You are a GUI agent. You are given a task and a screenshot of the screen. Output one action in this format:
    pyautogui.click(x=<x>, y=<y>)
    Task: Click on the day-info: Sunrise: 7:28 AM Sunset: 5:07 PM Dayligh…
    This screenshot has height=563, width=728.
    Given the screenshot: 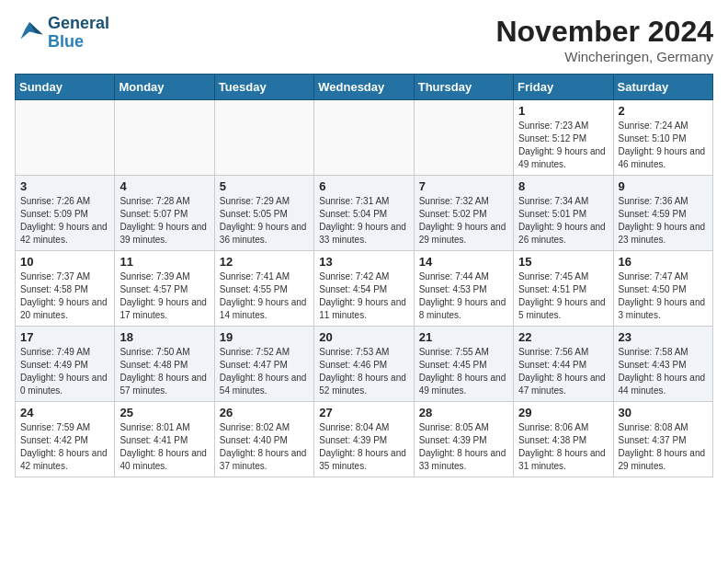 What is the action you would take?
    pyautogui.click(x=164, y=221)
    